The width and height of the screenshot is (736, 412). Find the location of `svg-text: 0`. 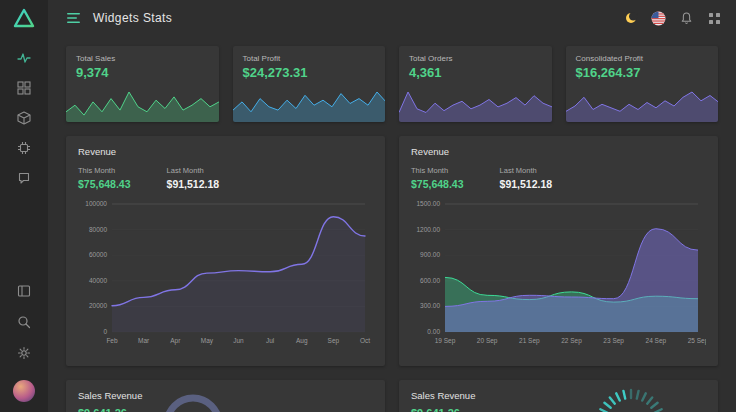

svg-text: 0 is located at coordinates (105, 332).